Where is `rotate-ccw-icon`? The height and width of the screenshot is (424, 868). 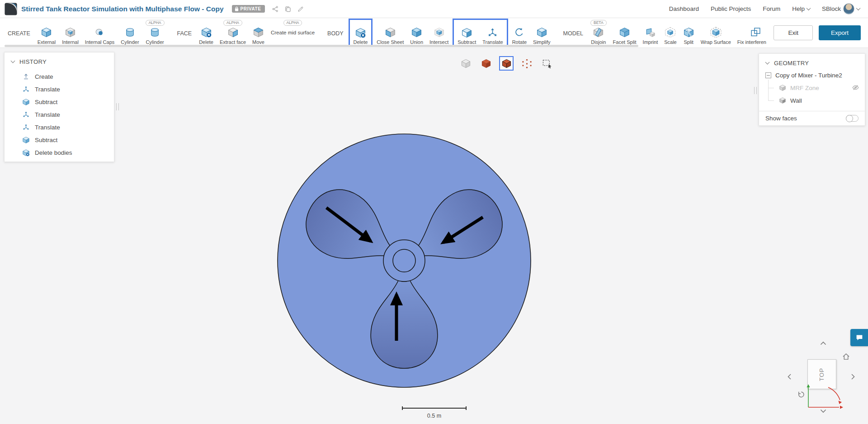 rotate-ccw-icon is located at coordinates (801, 394).